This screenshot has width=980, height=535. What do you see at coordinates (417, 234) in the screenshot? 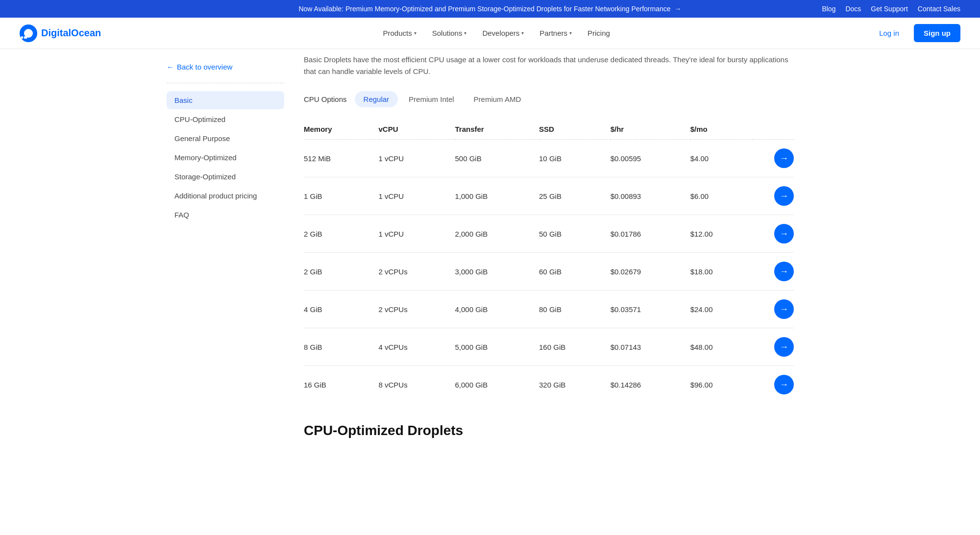
I see `cell-vcpu: 1 vCPU` at bounding box center [417, 234].